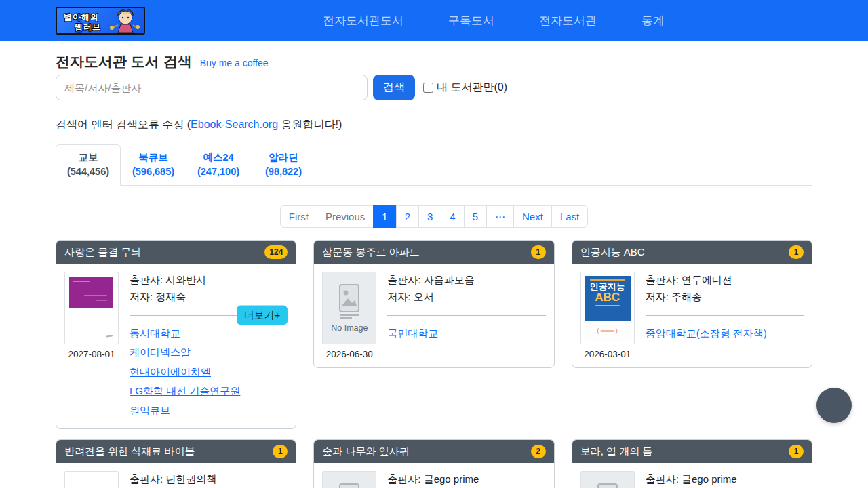 This screenshot has width=868, height=488. I want to click on book-card: 숲과 나무와 잎사귀 2 No Image, so click(434, 464).